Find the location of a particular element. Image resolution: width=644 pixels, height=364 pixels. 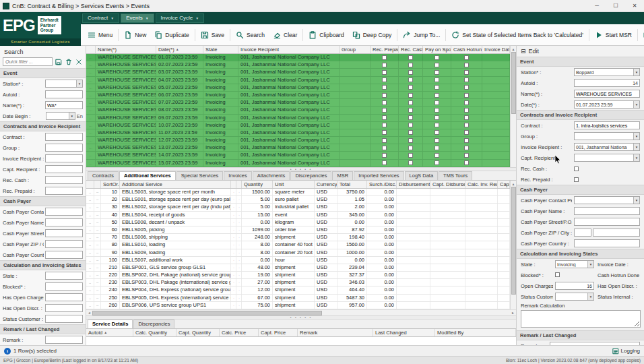

group-select: ▼ is located at coordinates (607, 136).